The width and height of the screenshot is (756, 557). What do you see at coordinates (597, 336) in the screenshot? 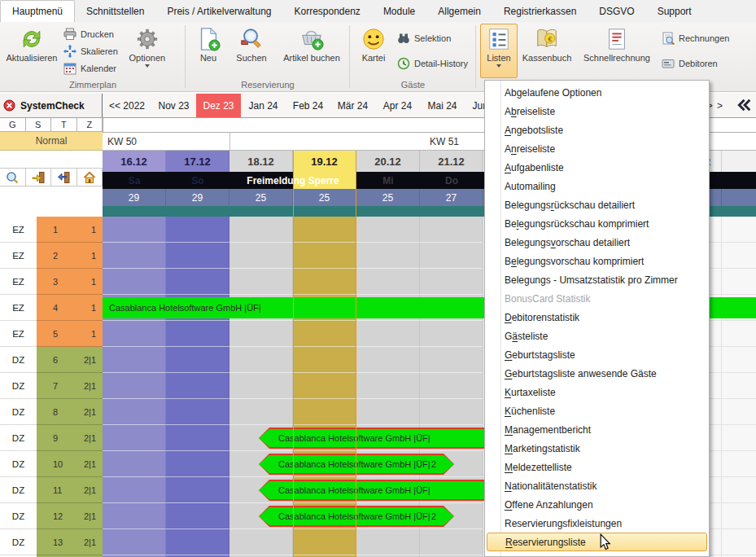
I see `menu-item-g-steliste: Gästeliste` at bounding box center [597, 336].